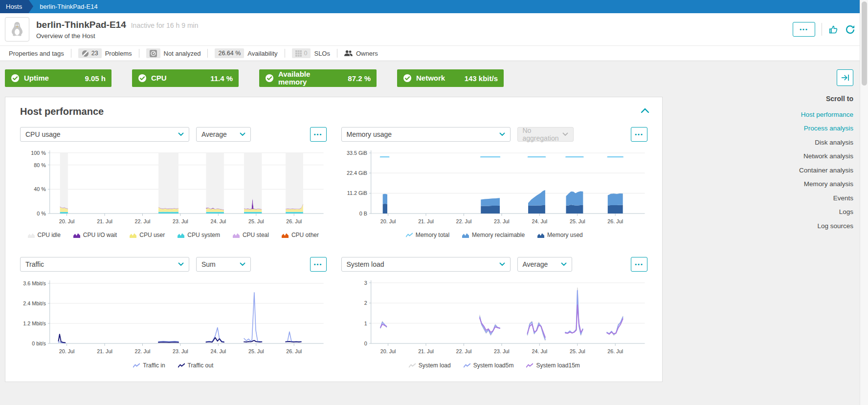 The image size is (868, 405). What do you see at coordinates (495, 317) in the screenshot?
I see `system-load-chart: 012320. Jul21. Jul22. Jul23. Jul24. Jul2…` at bounding box center [495, 317].